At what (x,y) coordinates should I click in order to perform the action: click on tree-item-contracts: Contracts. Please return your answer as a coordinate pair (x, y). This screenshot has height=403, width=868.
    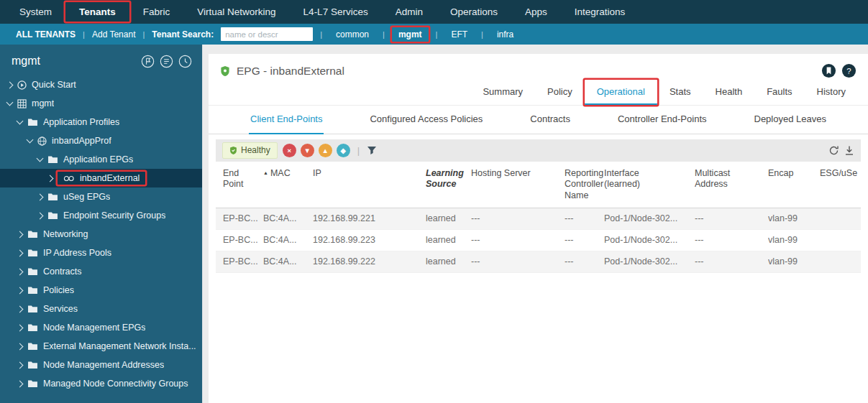
    Looking at the image, I should click on (101, 272).